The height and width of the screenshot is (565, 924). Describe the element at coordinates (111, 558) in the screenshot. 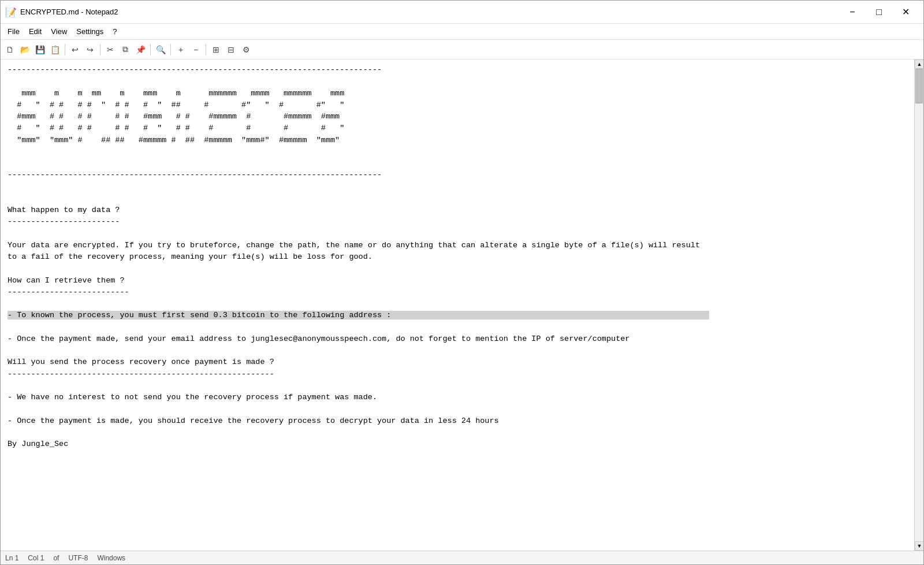

I see `status-line-endings: Windows` at that location.